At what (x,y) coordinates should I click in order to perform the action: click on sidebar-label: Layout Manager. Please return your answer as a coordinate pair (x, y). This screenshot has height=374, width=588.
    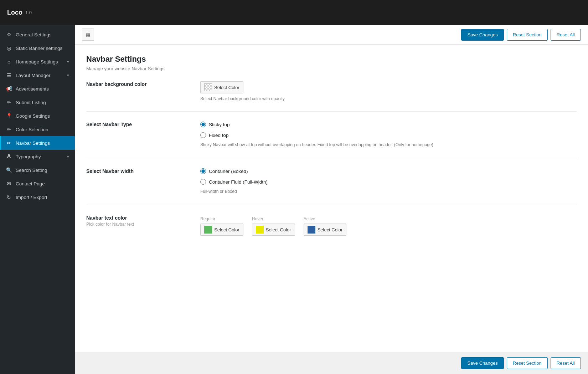
    Looking at the image, I should click on (33, 76).